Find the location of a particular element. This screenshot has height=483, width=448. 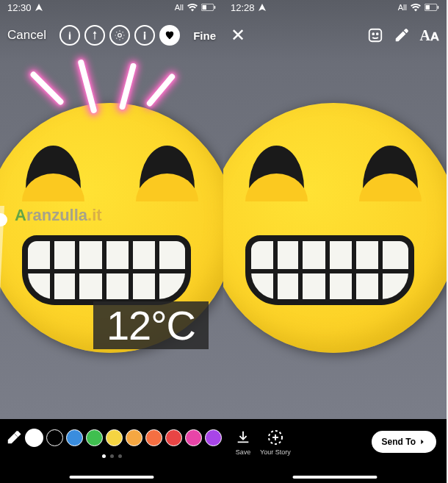

status-time: 12:28 is located at coordinates (242, 7).